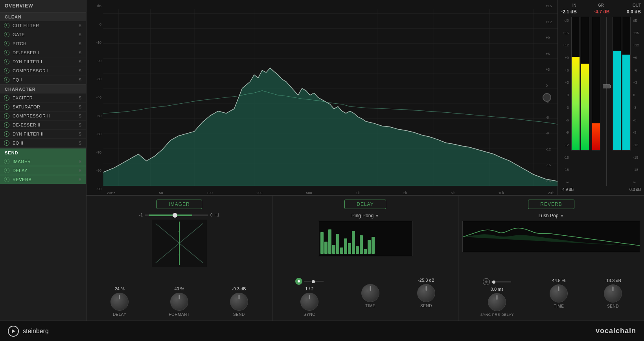 Image resolution: width=644 pixels, height=341 pixels. What do you see at coordinates (551, 204) in the screenshot?
I see `reverb-toggle-btn: REVERB` at bounding box center [551, 204].